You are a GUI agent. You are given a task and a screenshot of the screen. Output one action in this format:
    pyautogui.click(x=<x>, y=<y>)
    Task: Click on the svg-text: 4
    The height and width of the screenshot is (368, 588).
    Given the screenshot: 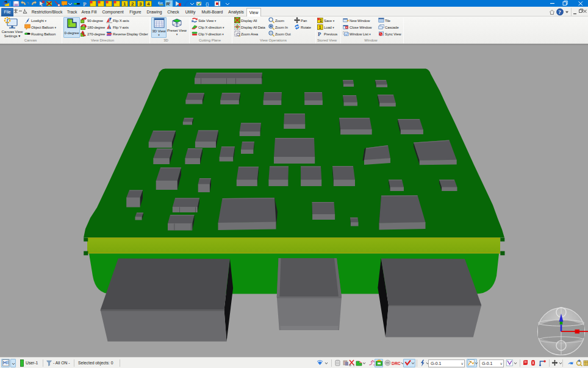 What is the action you would take?
    pyautogui.click(x=149, y=4)
    